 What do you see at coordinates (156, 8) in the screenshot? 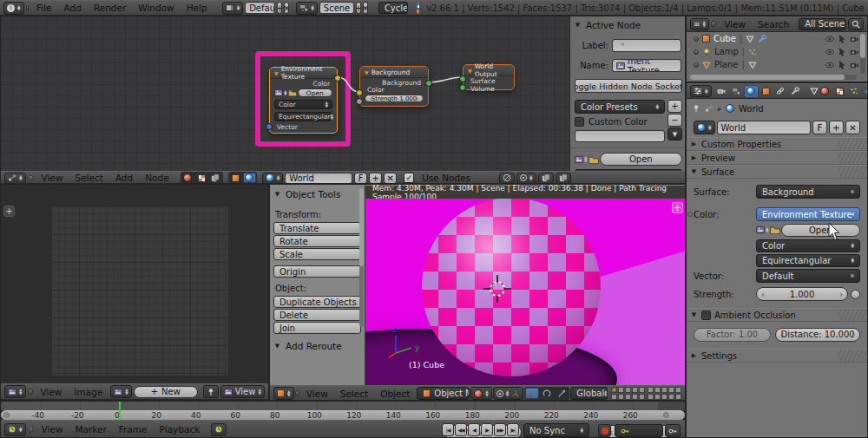
I see `menu-item: Window` at bounding box center [156, 8].